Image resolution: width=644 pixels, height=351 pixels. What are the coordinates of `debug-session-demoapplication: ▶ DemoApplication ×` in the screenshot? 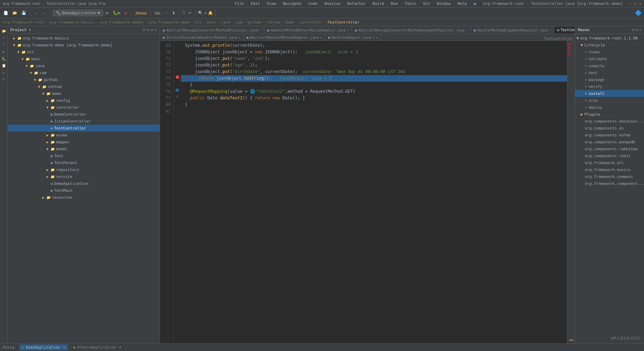 It's located at (44, 348).